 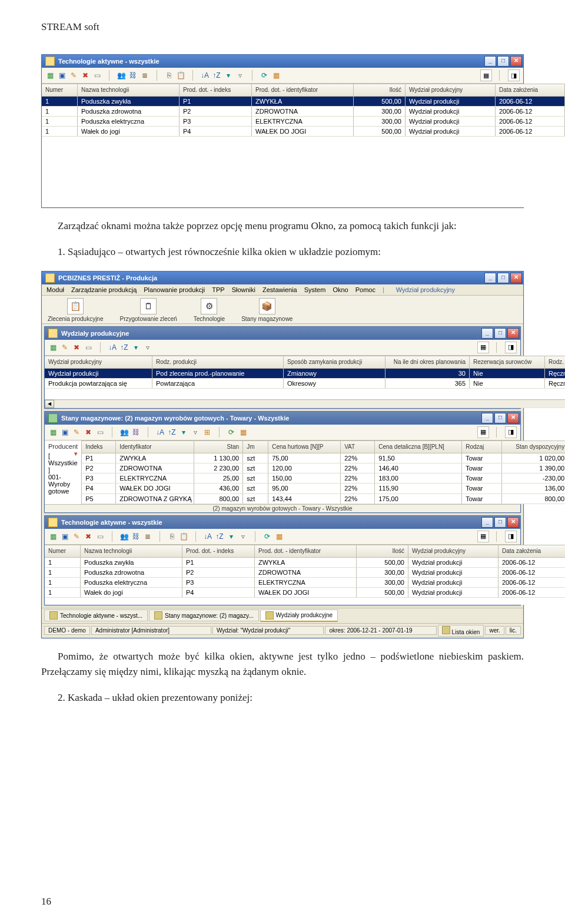 What do you see at coordinates (380, 90) in the screenshot?
I see `column-header: Ilość` at bounding box center [380, 90].